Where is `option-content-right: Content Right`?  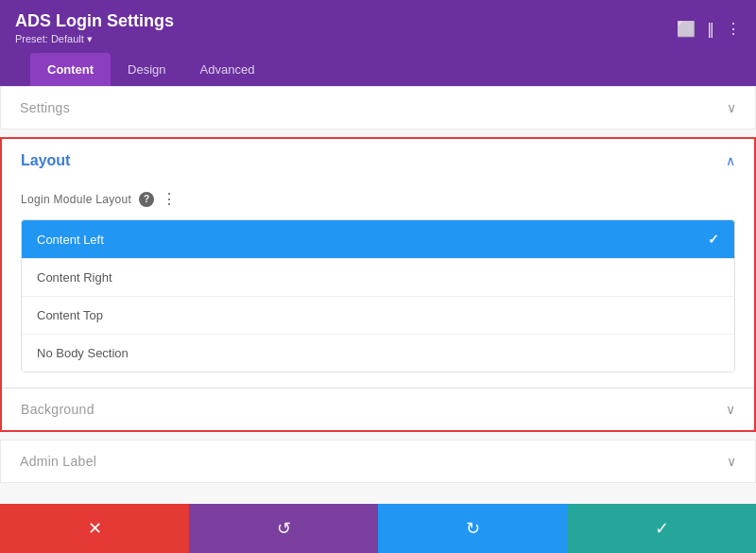 option-content-right: Content Right is located at coordinates (378, 277).